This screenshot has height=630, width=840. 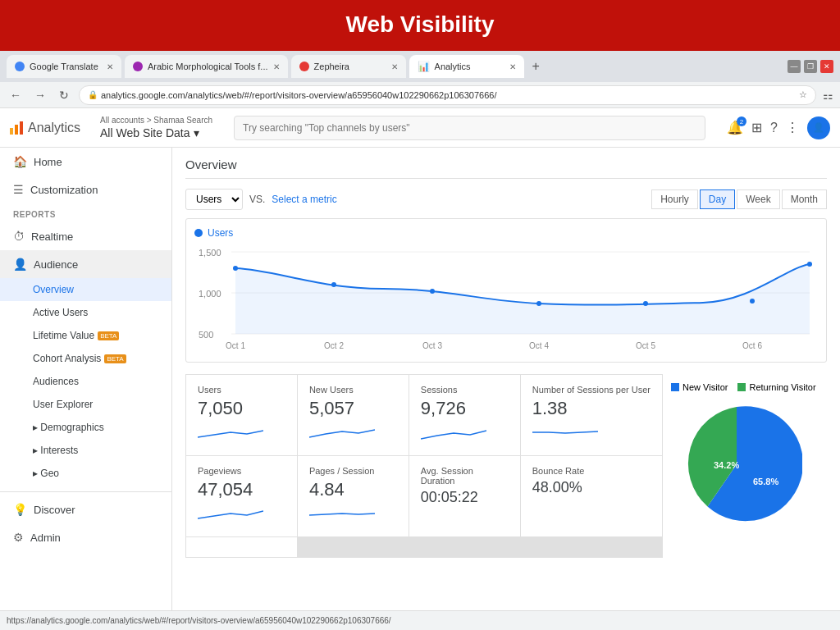 What do you see at coordinates (536, 66) in the screenshot?
I see `new-tab-button: +` at bounding box center [536, 66].